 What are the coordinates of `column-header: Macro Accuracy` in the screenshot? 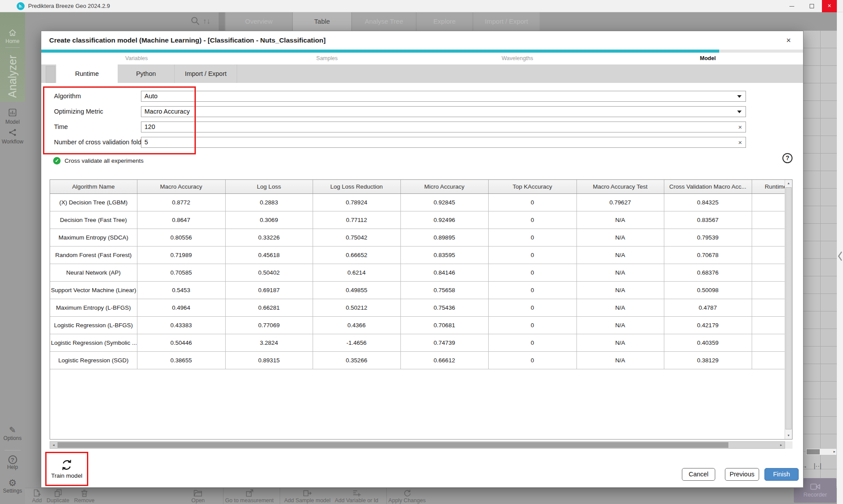 It's located at (181, 187).